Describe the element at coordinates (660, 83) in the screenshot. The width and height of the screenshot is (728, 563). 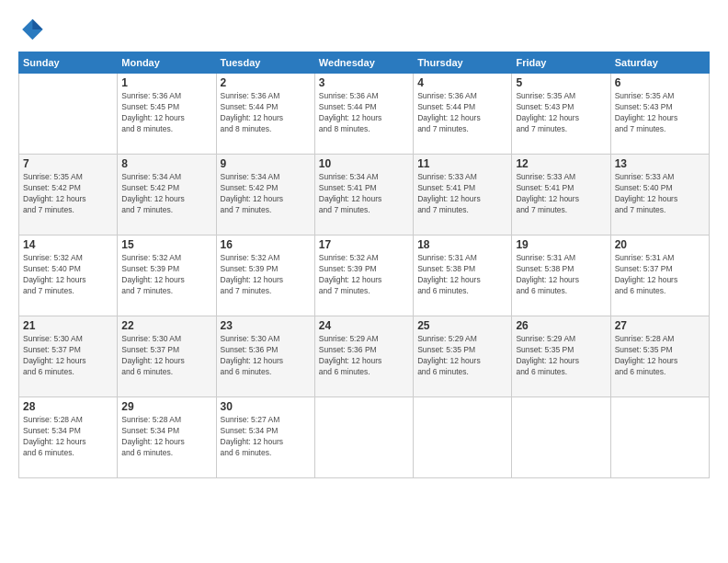
I see `day-number: 6` at that location.